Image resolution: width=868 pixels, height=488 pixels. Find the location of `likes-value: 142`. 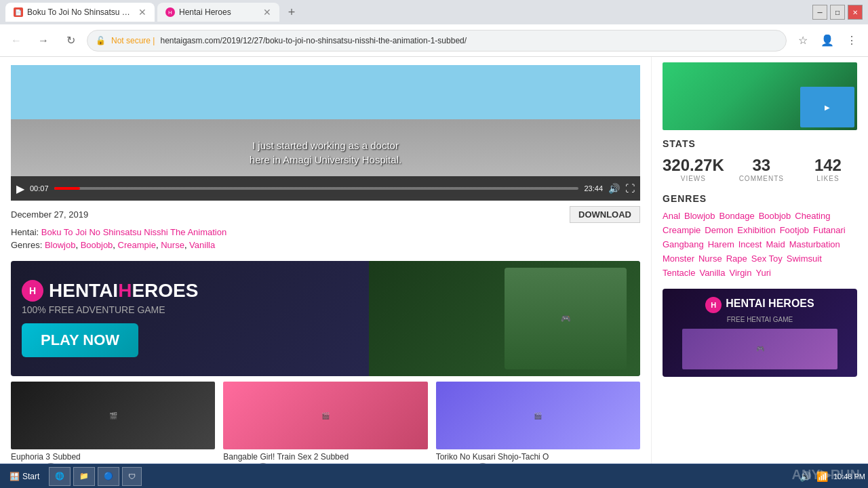

likes-value: 142 is located at coordinates (828, 165).